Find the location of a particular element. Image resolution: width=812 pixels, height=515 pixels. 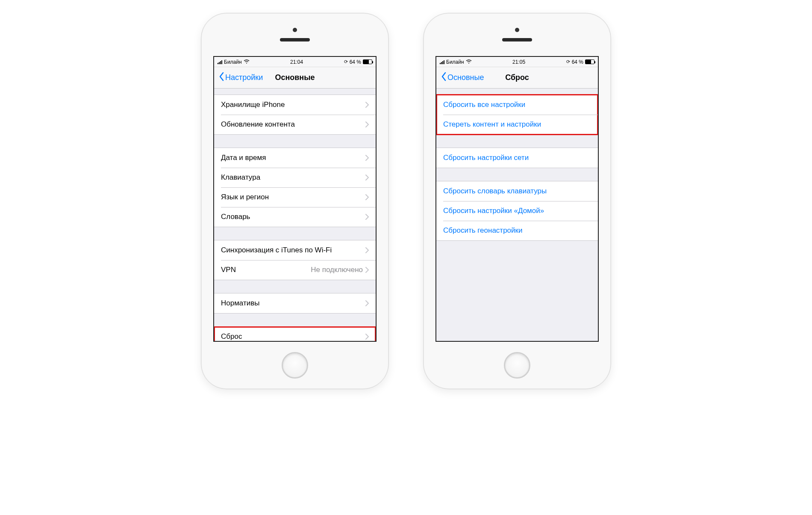

row-label: Хранилище iPhone is located at coordinates (293, 105).